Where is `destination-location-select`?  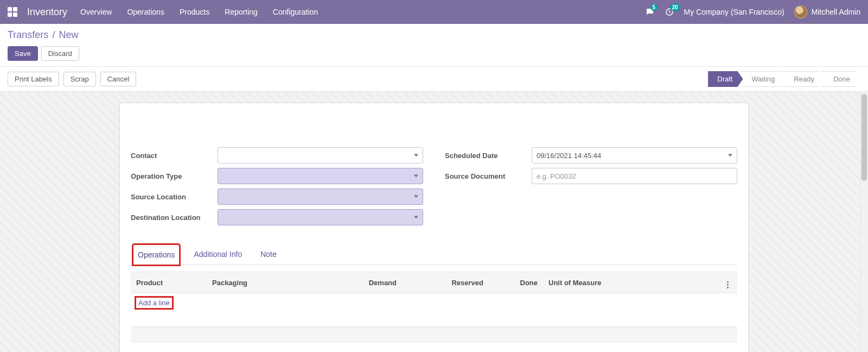
destination-location-select is located at coordinates (320, 217).